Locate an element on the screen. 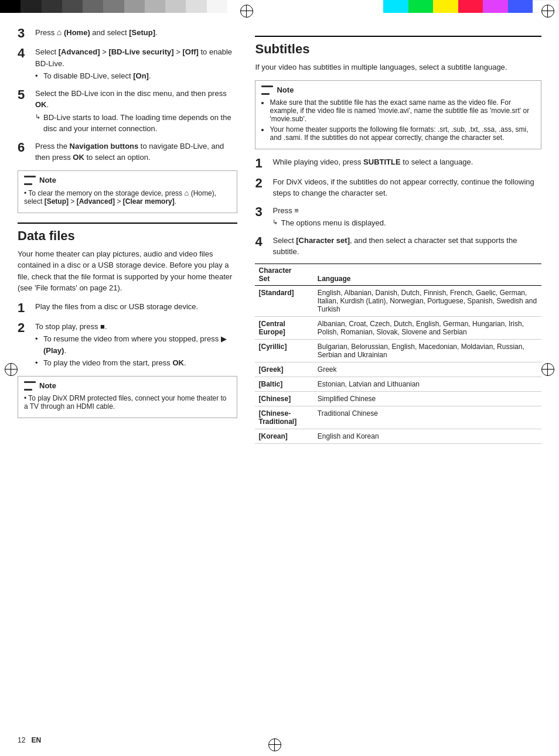 The image size is (559, 756). bar-mid1 is located at coordinates (93, 6).